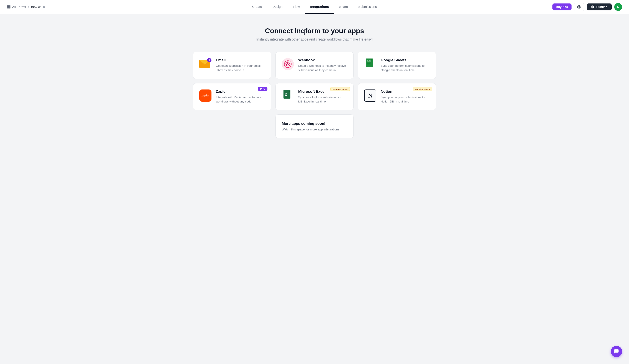 The height and width of the screenshot is (364, 629). I want to click on all-forms-link: All Forms, so click(16, 7).